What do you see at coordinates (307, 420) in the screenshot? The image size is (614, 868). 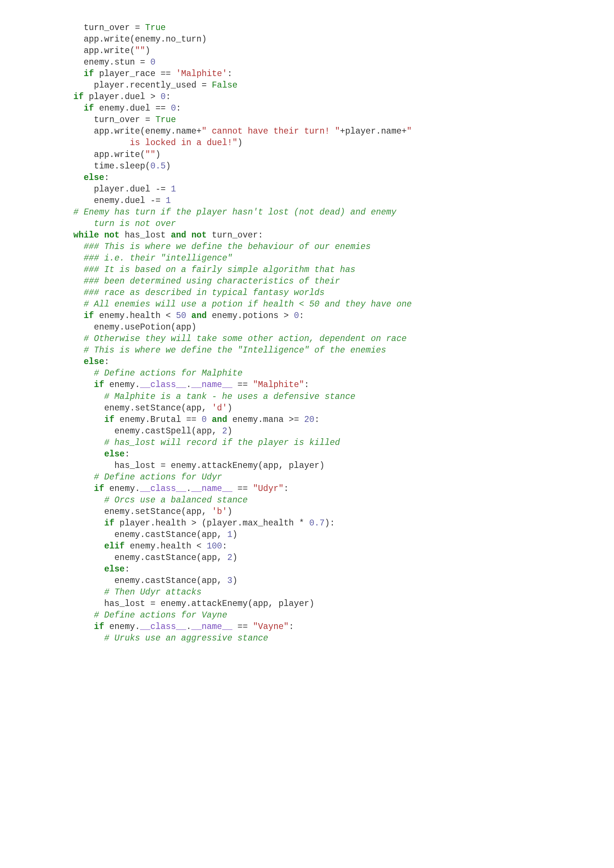 I see `code-line: if enemy.Brutal == 0 and enemy.mana >= 2…` at bounding box center [307, 420].